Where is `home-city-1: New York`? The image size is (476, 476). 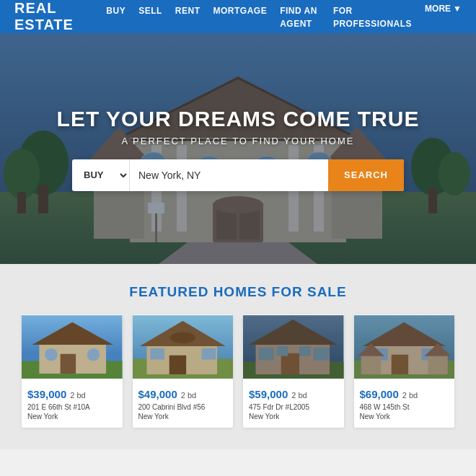
home-city-1: New York is located at coordinates (72, 417).